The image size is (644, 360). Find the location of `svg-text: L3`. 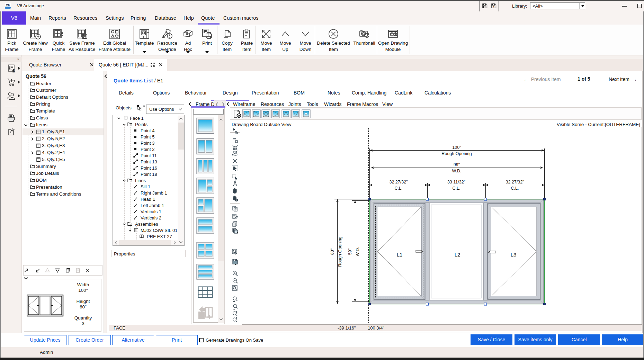

svg-text: L3 is located at coordinates (514, 255).